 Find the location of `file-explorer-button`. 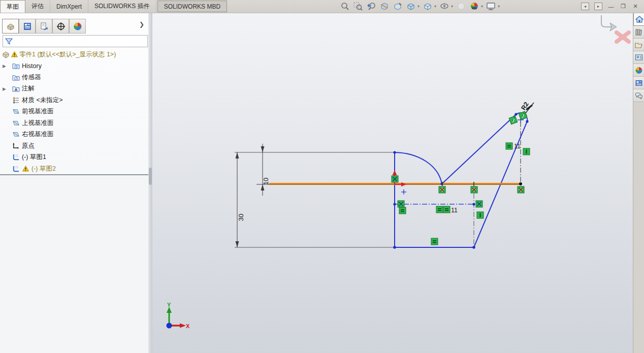

file-explorer-button is located at coordinates (639, 45).